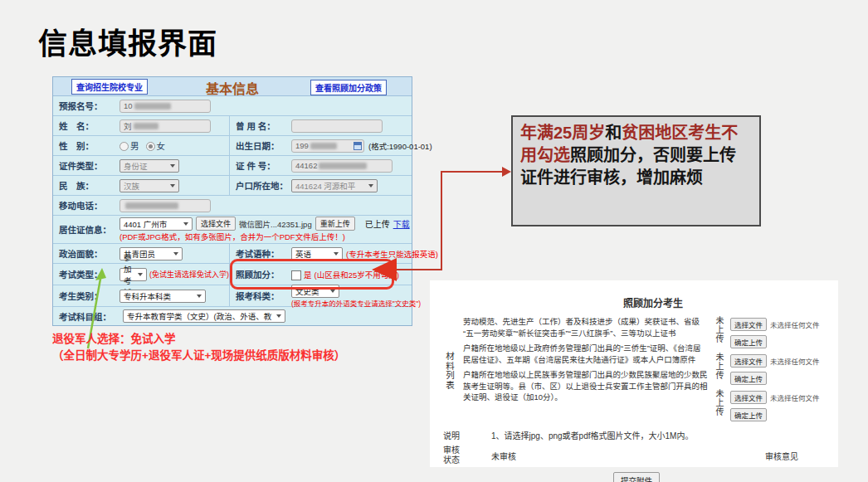  What do you see at coordinates (402, 224) in the screenshot?
I see `download-link: 下载` at bounding box center [402, 224].